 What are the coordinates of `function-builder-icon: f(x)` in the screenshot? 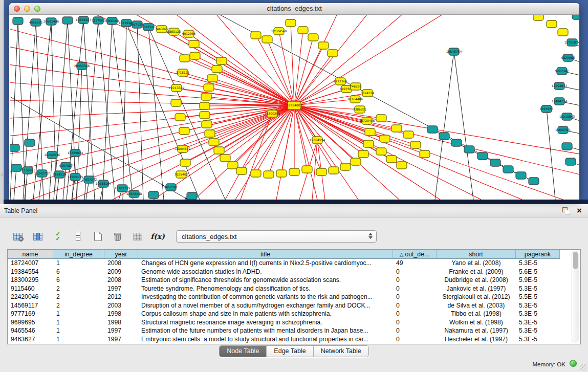 It's located at (158, 236).